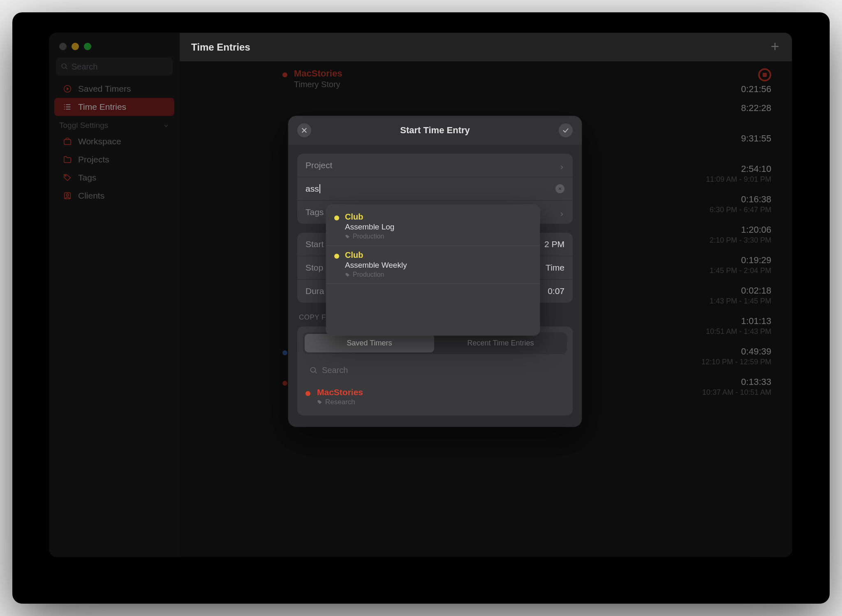  What do you see at coordinates (67, 89) in the screenshot?
I see `play-circle-icon` at bounding box center [67, 89].